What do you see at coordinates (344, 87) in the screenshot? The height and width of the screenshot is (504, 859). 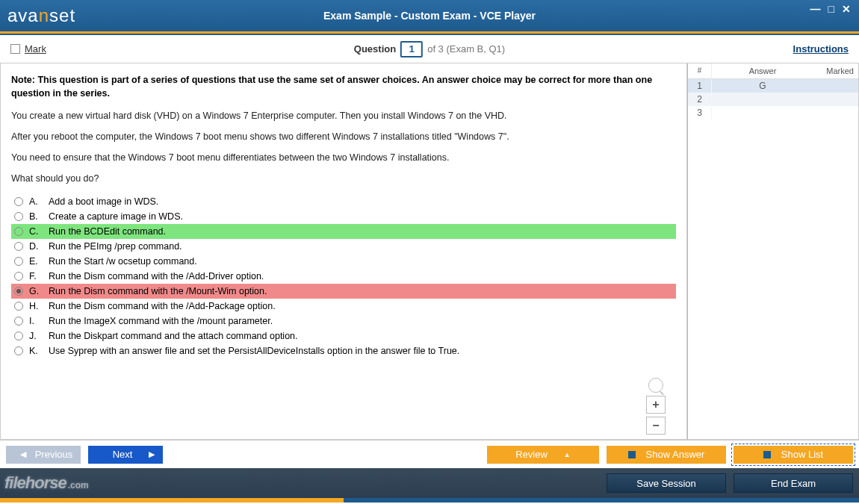 I see `question-note: Note: This question is part of a series …` at bounding box center [344, 87].